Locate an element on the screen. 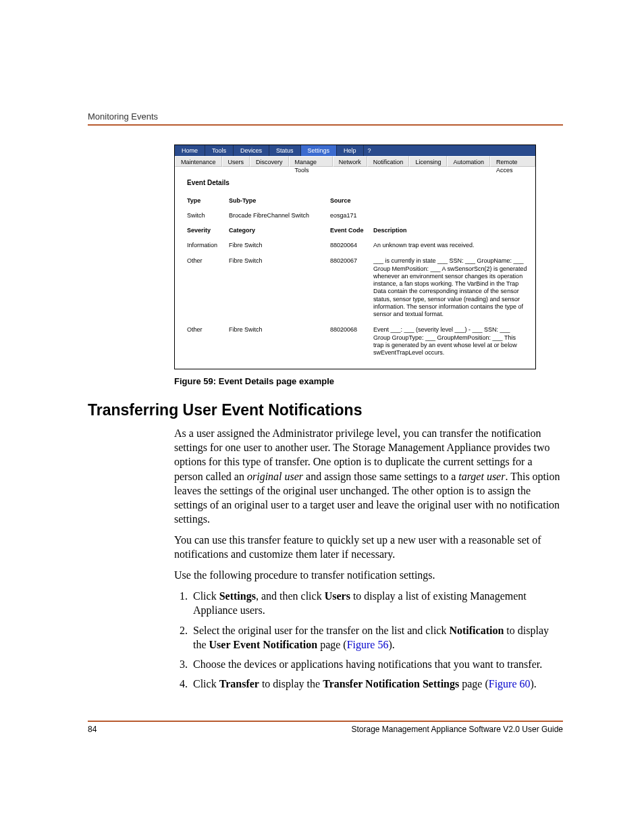 Image resolution: width=644 pixels, height=834 pixels. col-eventcode: Event Code is located at coordinates (350, 230).